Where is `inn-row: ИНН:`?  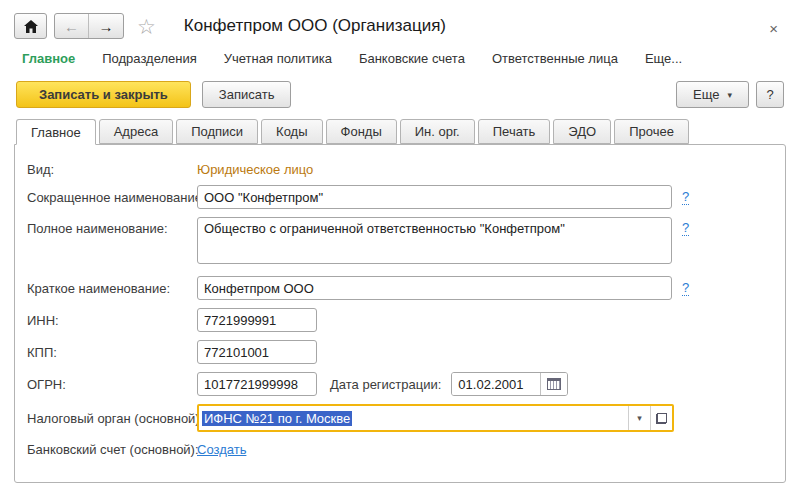
inn-row: ИНН: is located at coordinates (400, 320).